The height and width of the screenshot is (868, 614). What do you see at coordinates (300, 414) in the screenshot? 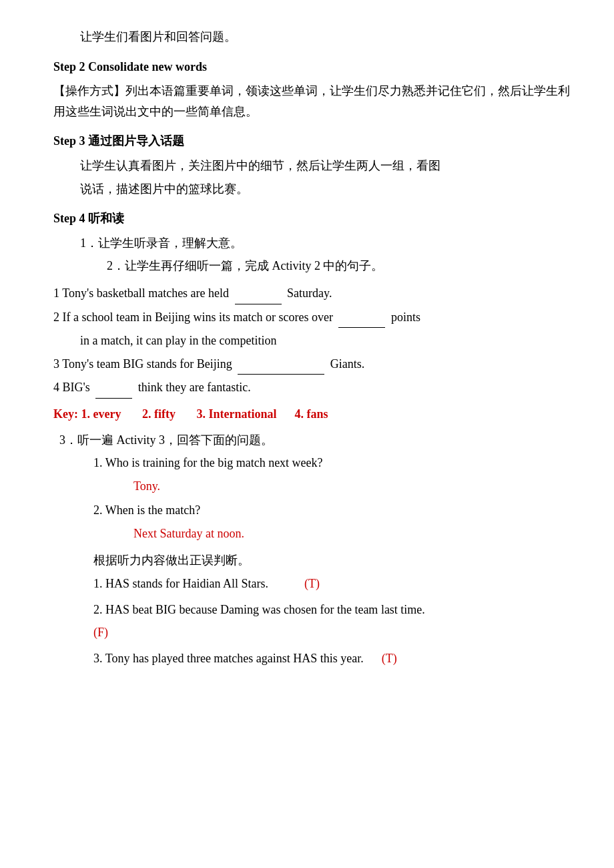
I see `key-item-4-num: 4.` at bounding box center [300, 414].